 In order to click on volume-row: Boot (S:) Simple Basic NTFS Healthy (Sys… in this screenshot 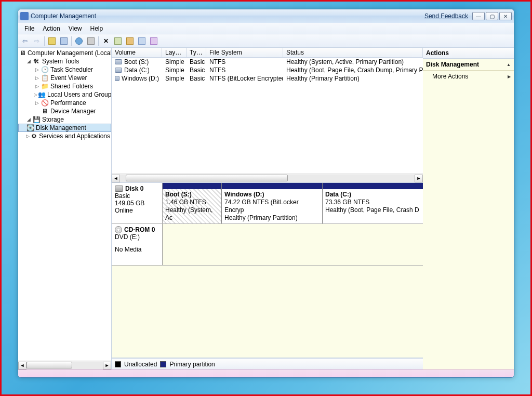, I will do `click(267, 62)`.